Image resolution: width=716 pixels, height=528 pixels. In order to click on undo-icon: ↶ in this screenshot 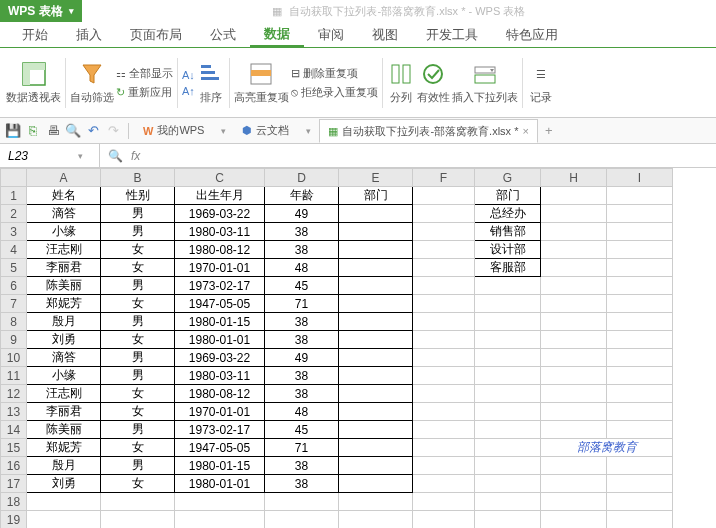, I will do `click(93, 131)`.